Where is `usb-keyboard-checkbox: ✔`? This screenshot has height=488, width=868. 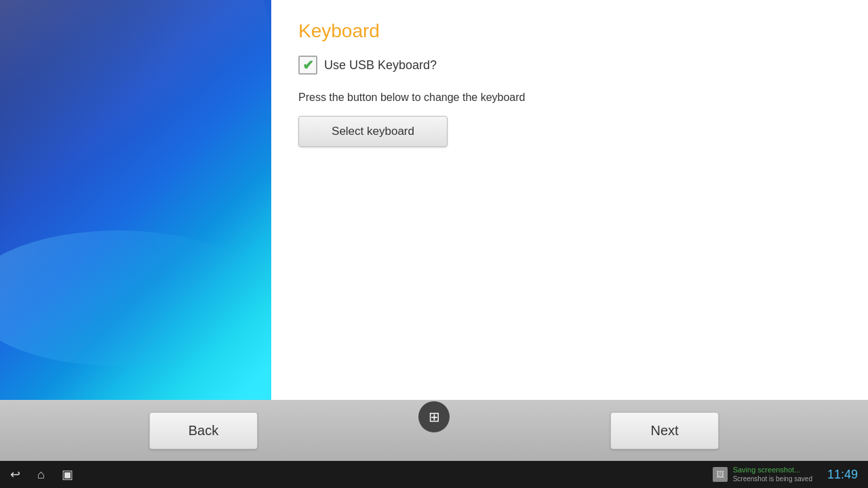 usb-keyboard-checkbox: ✔ is located at coordinates (308, 65).